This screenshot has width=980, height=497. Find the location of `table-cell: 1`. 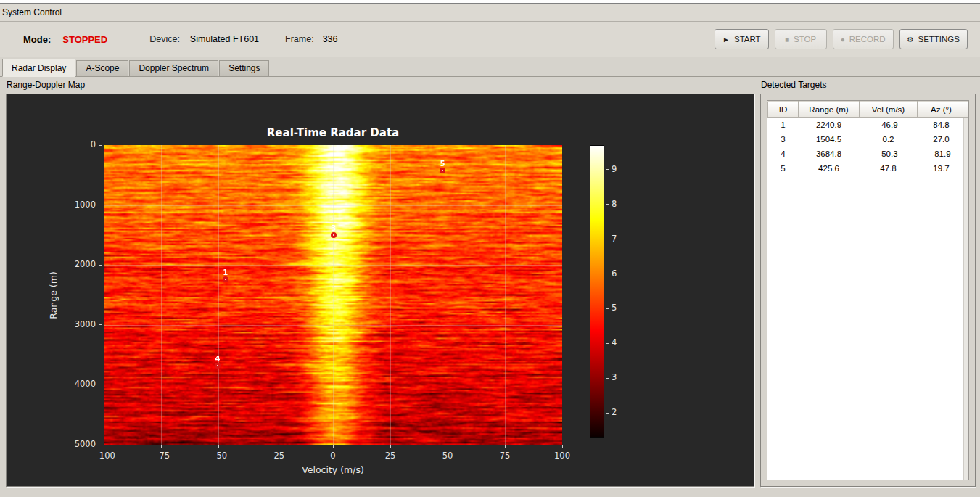

table-cell: 1 is located at coordinates (783, 125).